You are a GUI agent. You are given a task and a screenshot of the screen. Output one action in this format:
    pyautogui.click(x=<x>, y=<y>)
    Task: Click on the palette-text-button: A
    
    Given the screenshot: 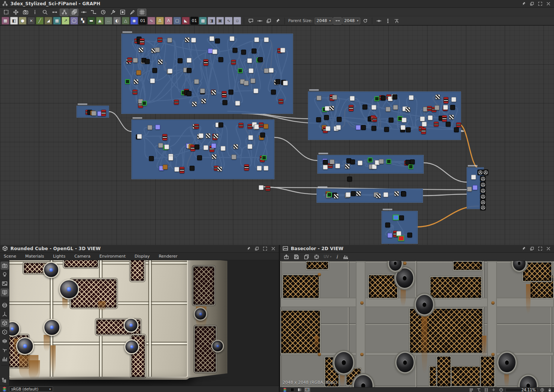 What is the action you would take?
    pyautogui.click(x=169, y=21)
    